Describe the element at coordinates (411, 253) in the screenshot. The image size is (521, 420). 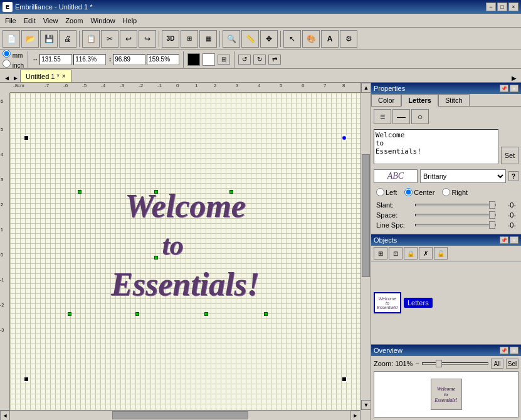
I see `obj-lock-btn: 🔒` at that location.